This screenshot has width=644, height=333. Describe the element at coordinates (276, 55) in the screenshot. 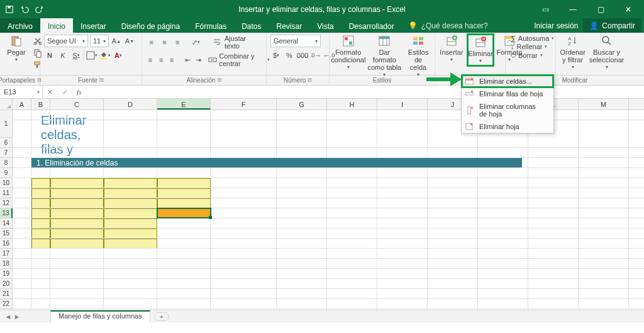

I see `currency-icon: $▾` at that location.